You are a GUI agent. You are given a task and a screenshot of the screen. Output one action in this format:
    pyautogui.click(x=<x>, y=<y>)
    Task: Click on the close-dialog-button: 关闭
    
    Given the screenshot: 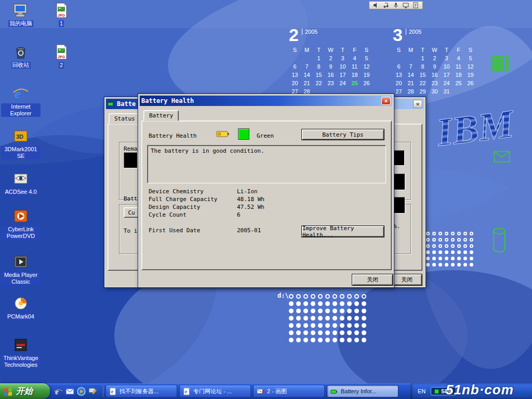 What is the action you would take?
    pyautogui.click(x=373, y=280)
    